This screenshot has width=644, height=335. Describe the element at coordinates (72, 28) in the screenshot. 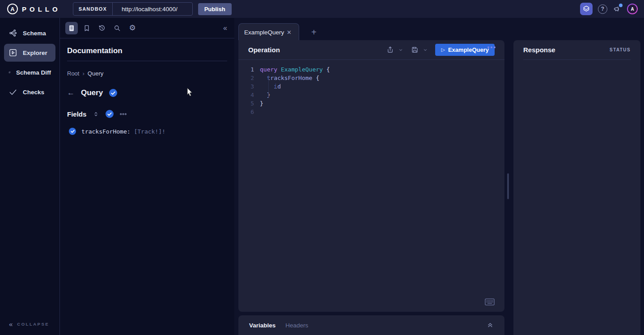

I see `docs-tab-button` at that location.